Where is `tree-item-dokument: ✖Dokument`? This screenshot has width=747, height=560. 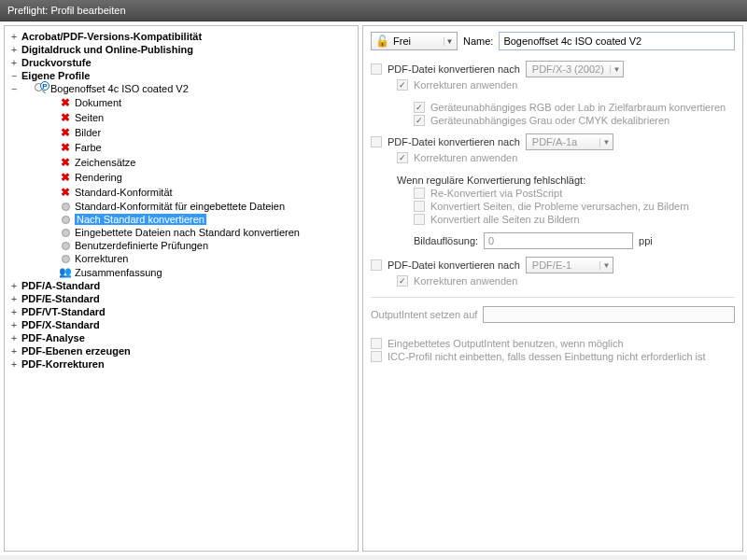
tree-item-dokument: ✖Dokument is located at coordinates (181, 103).